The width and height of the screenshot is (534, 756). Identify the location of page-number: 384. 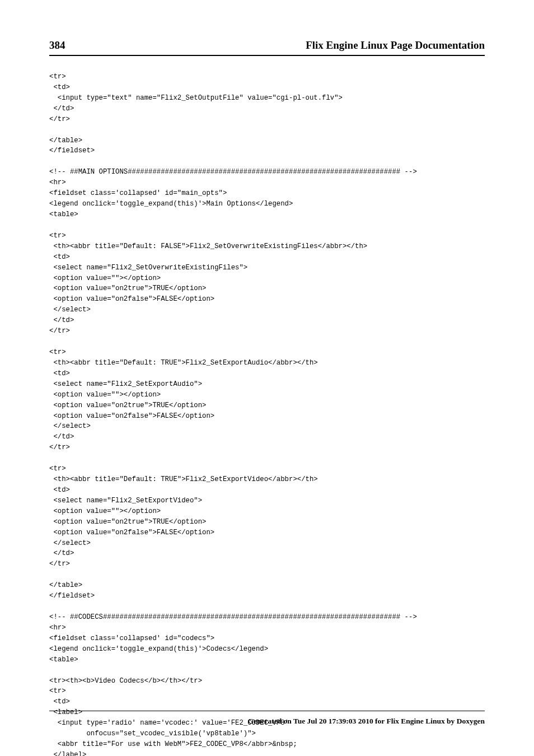
(57, 45).